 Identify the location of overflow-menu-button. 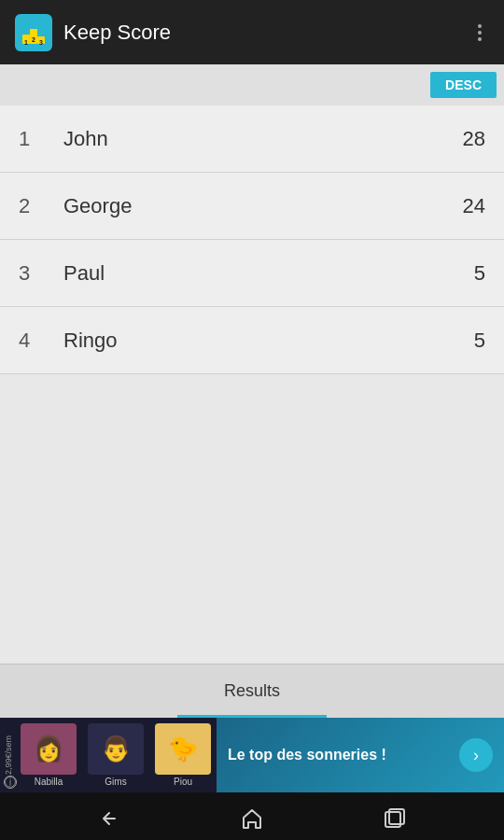
(480, 33).